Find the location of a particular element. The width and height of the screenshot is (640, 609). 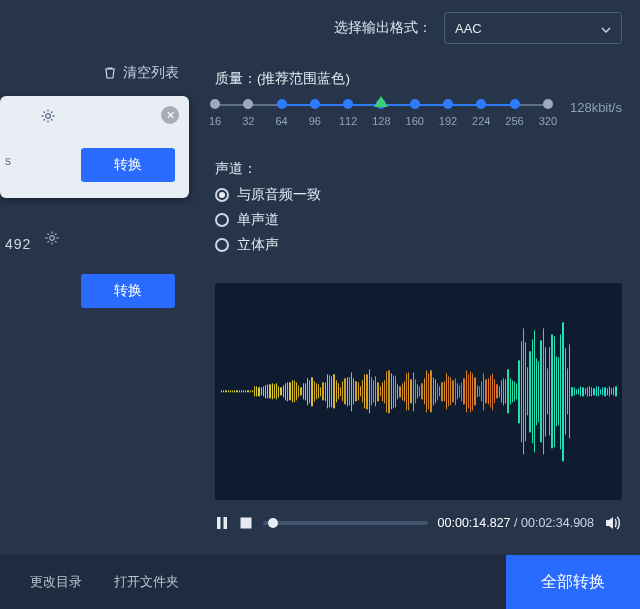

list-item: ✕ s 转换 is located at coordinates (94, 147).